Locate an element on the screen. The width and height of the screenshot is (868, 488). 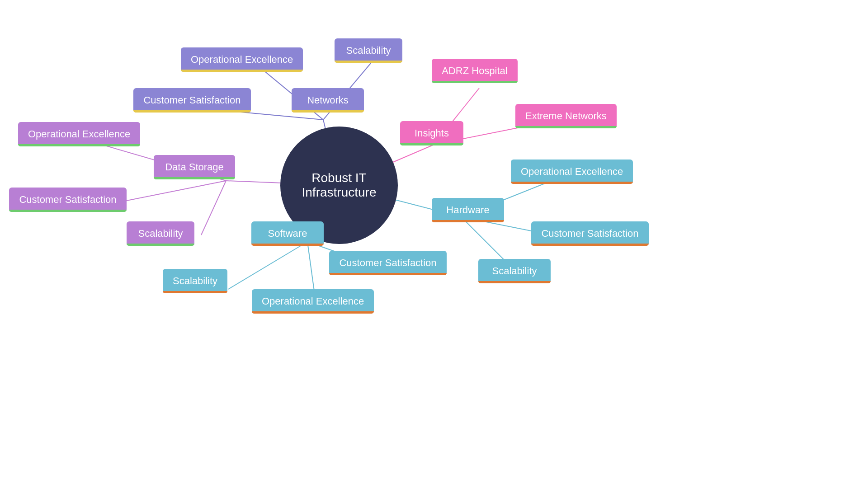
data-storage-node: Data Storage is located at coordinates (194, 167).